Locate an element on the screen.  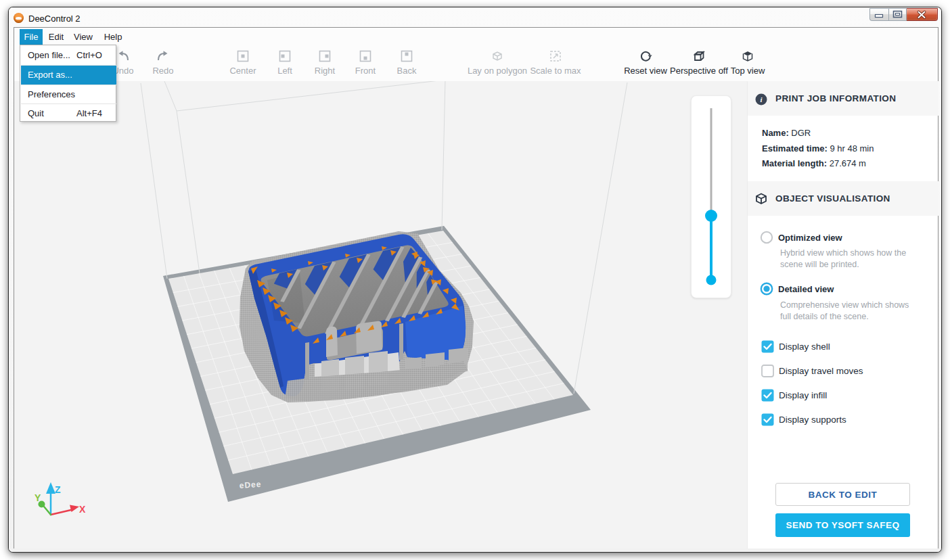
svg-text: Y is located at coordinates (38, 498).